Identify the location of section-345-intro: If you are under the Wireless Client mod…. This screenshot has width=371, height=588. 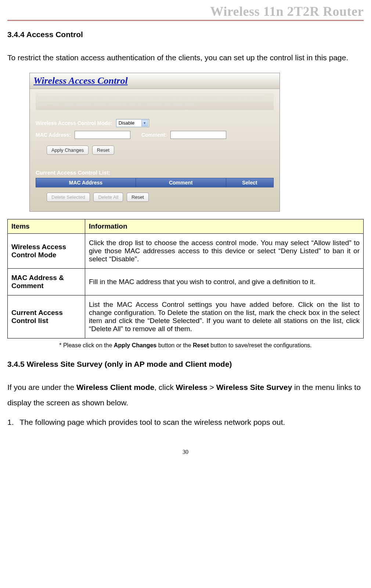
(186, 395).